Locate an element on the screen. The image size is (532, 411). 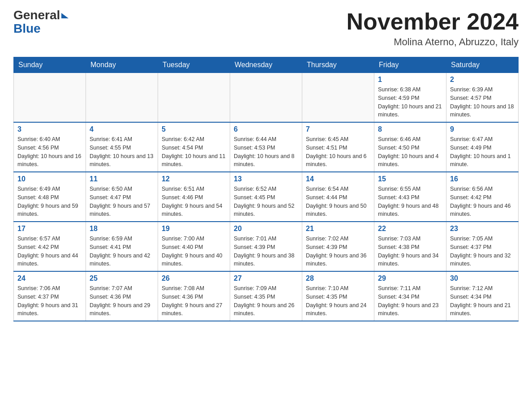
calendar-cell: 28Sunrise: 7:10 AMSunset: 4:35 PMDayligh… is located at coordinates (339, 296).